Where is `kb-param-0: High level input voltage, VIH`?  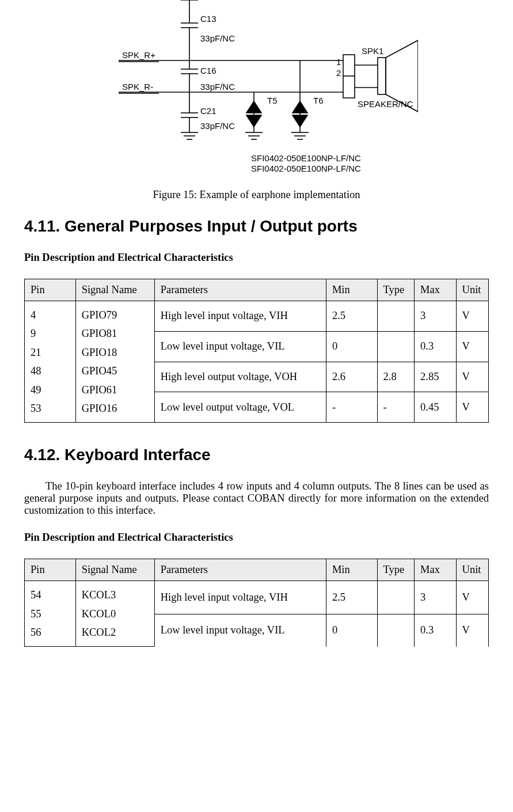 kb-param-0: High level input voltage, VIH is located at coordinates (240, 598).